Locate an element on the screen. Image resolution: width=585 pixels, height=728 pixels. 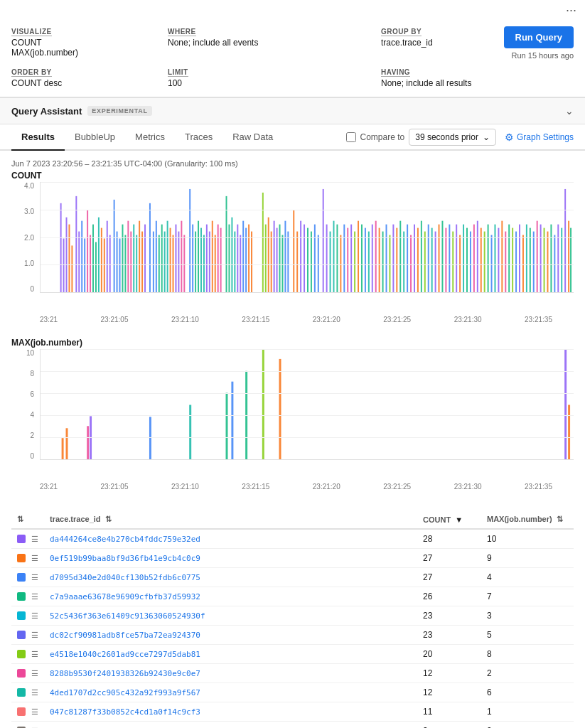
where-cell: WHERE None; include all events is located at coordinates (274, 37).